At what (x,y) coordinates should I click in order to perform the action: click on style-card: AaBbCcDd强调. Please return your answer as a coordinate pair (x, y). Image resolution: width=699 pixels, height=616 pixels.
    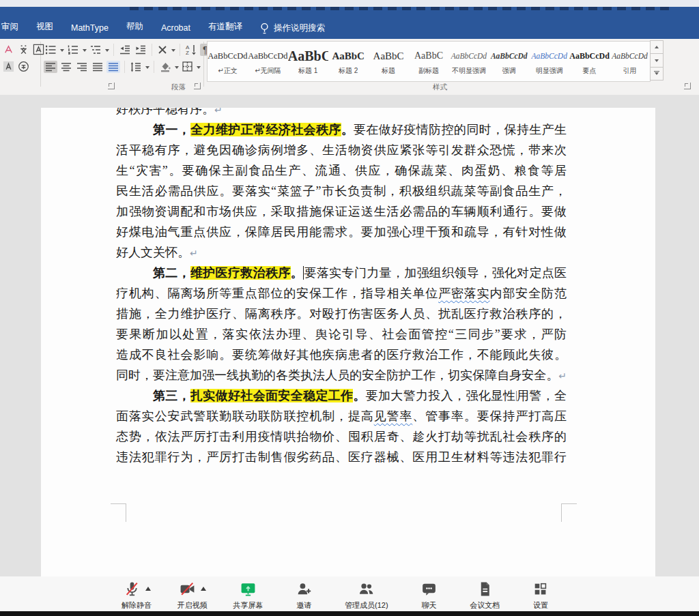
    Looking at the image, I should click on (509, 61).